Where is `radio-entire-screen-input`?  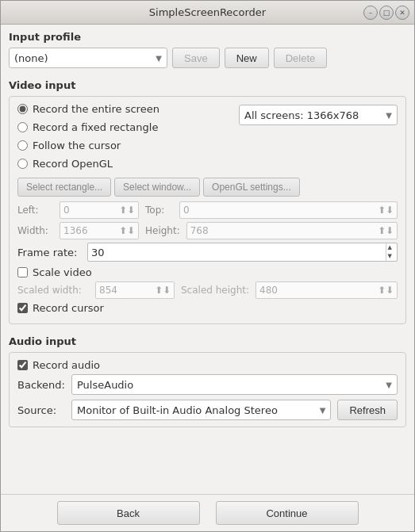 radio-entire-screen-input is located at coordinates (22, 109).